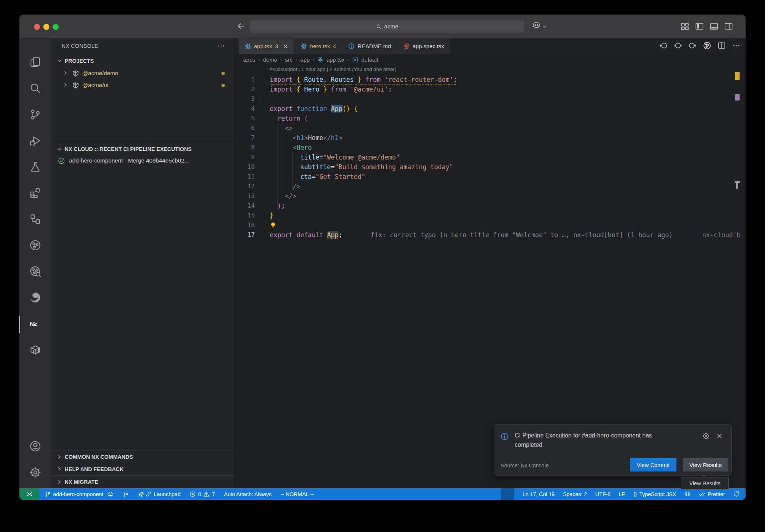 The height and width of the screenshot is (532, 765). I want to click on tab-hero-tsx: hero.tsx 4, so click(318, 46).